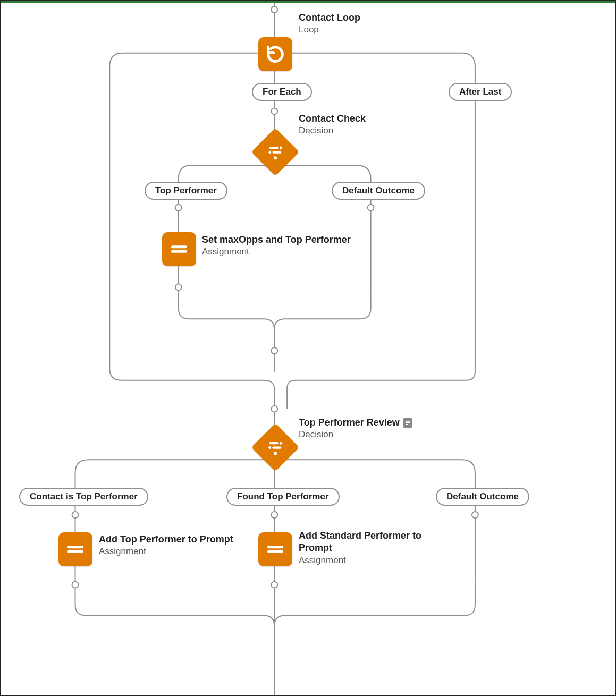 This screenshot has height=696, width=616. Describe the element at coordinates (75, 549) in the screenshot. I see `assignment-add-top-icon` at that location.